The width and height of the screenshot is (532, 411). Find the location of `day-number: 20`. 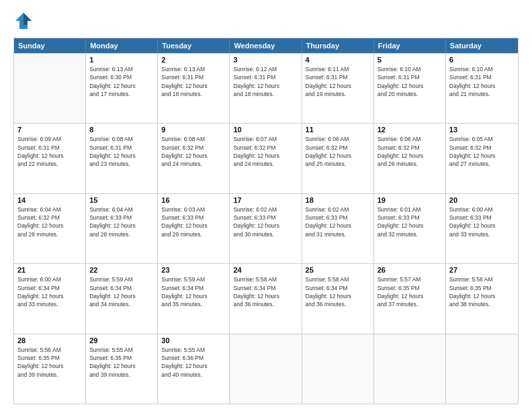

day-number: 20 is located at coordinates (482, 200).